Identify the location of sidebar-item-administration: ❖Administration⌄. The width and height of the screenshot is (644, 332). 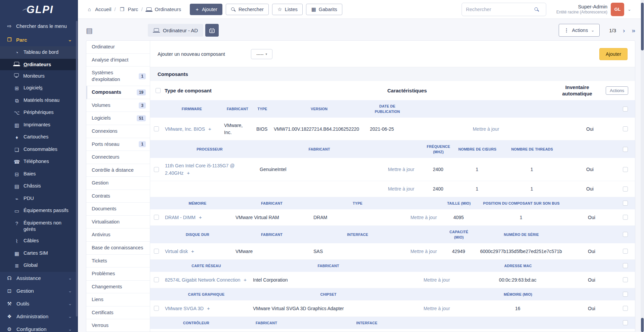
(39, 317).